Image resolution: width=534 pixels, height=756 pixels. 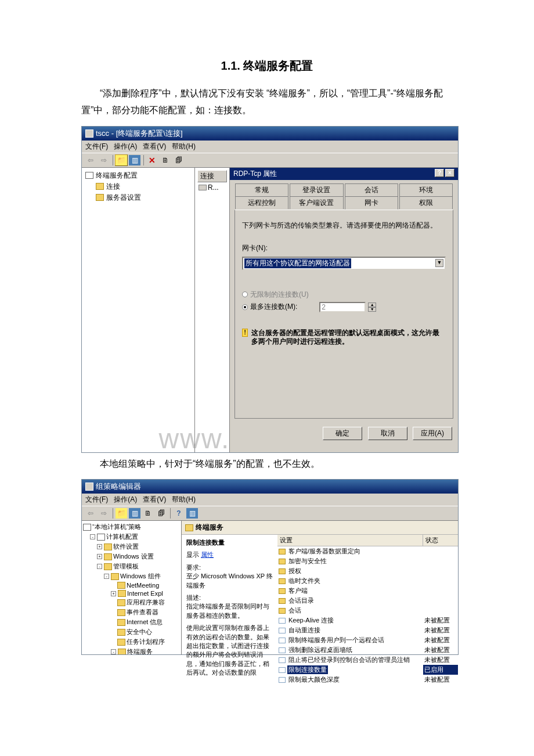 I want to click on radio-unlimited: 无限制的连接数(U), so click(x=344, y=295).